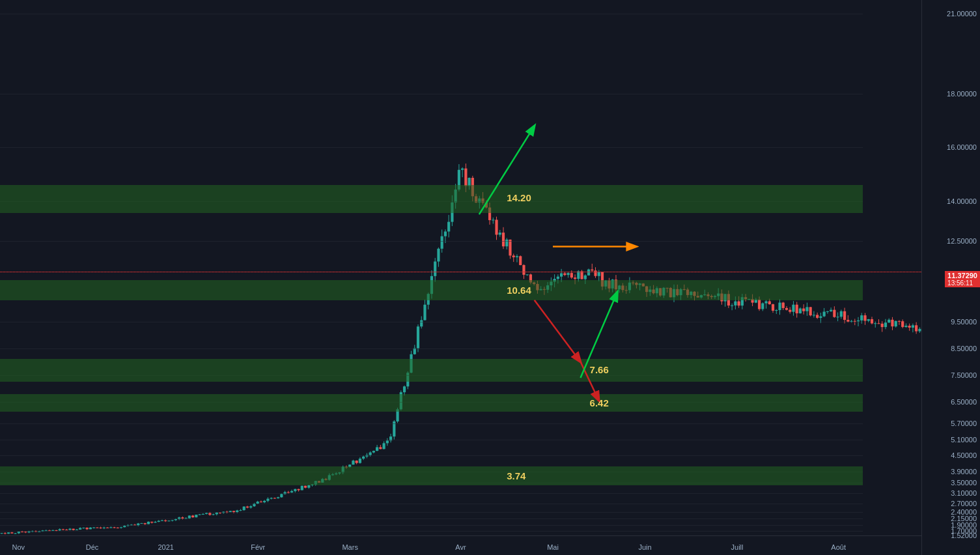 The height and width of the screenshot is (555, 980). I want to click on price-level: 12.50000, so click(962, 241).